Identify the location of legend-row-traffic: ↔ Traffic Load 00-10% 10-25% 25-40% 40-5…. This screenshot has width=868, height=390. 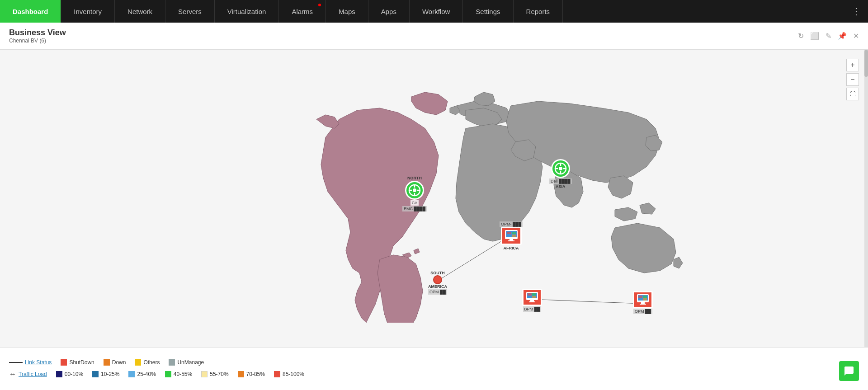
(434, 374).